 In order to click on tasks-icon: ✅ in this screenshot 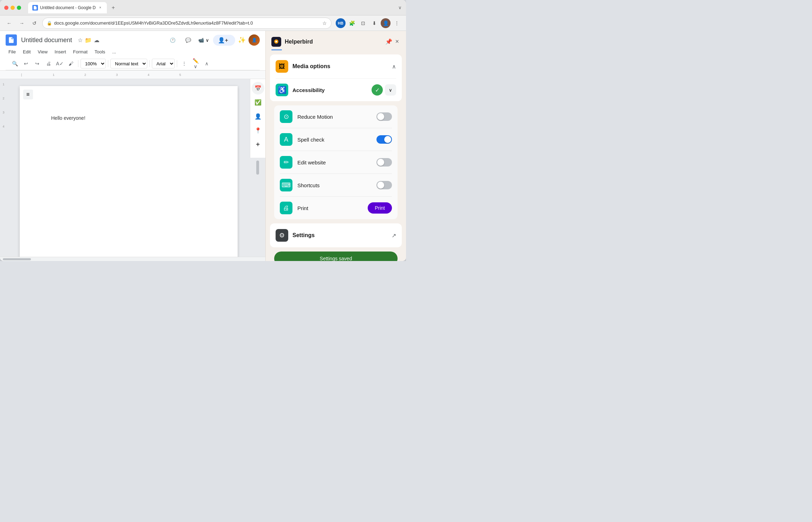, I will do `click(258, 103)`.